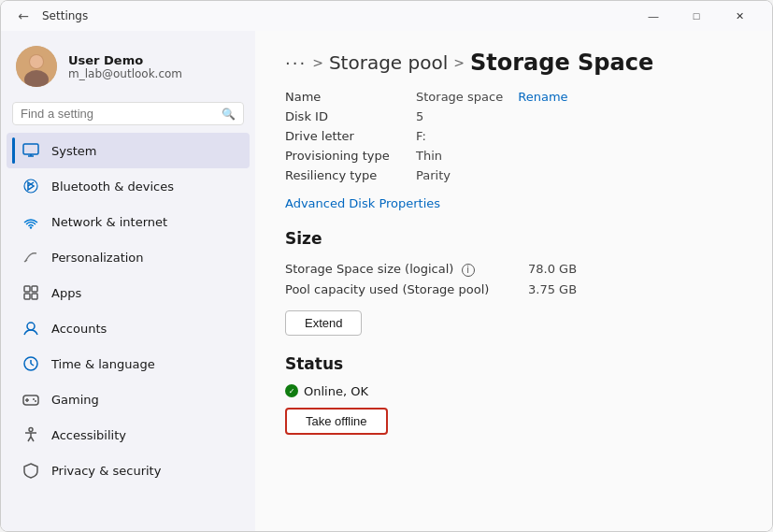 Image resolution: width=773 pixels, height=532 pixels. I want to click on user-email: m_lab@outlook.com, so click(125, 74).